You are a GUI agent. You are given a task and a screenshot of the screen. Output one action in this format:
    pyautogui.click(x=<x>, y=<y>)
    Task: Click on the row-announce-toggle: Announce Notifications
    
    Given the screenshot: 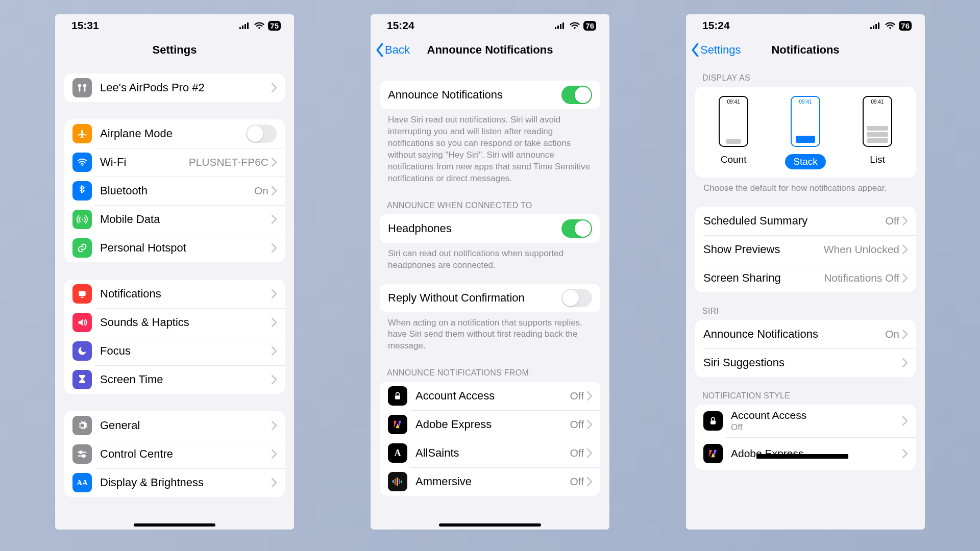 What is the action you would take?
    pyautogui.click(x=490, y=95)
    